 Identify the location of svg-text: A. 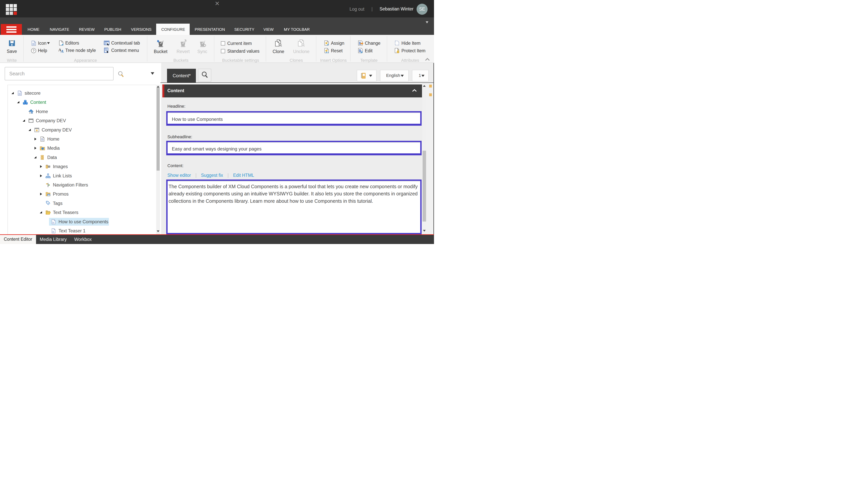
(62, 51).